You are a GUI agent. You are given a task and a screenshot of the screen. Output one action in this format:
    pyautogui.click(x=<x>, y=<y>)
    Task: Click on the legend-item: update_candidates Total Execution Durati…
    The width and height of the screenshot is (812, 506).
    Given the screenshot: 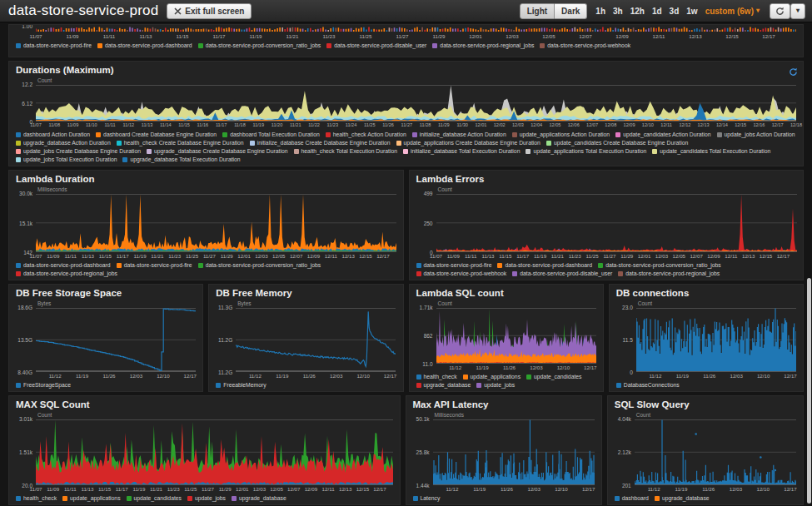 What is the action you would take?
    pyautogui.click(x=711, y=151)
    